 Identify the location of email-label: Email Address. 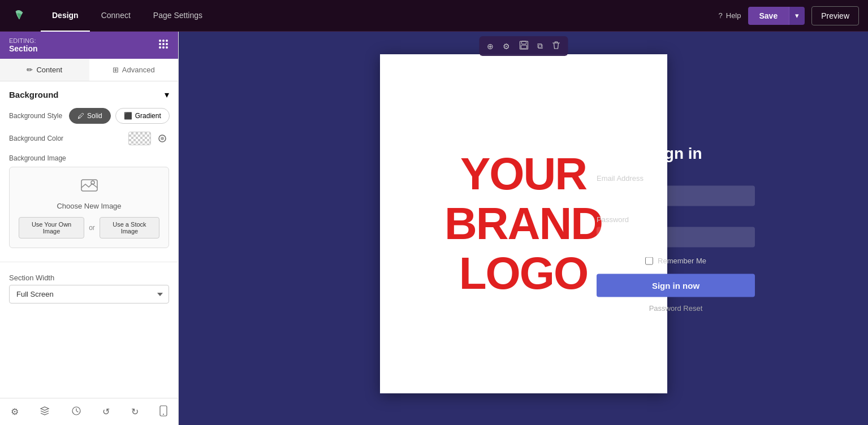
(676, 179).